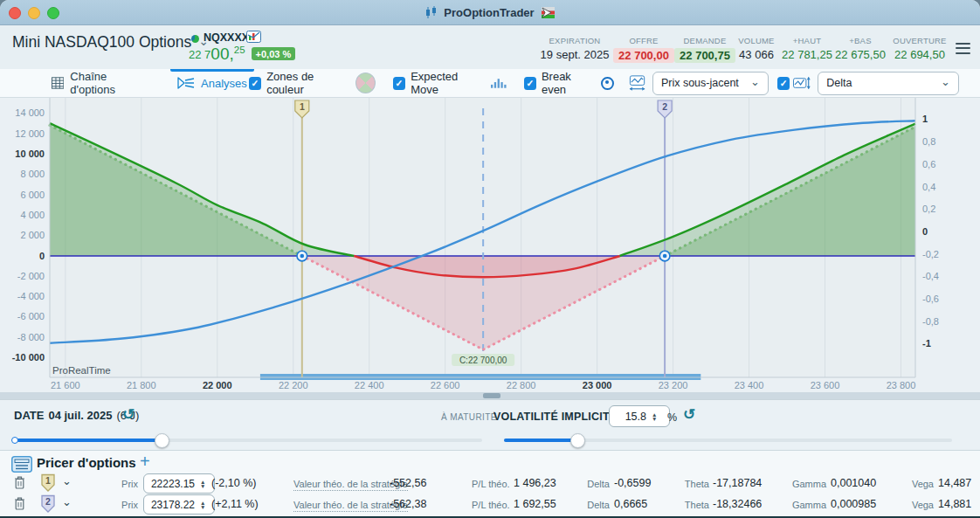 This screenshot has width=980, height=518. What do you see at coordinates (30, 154) in the screenshot?
I see `svg-text: 10 000` at bounding box center [30, 154].